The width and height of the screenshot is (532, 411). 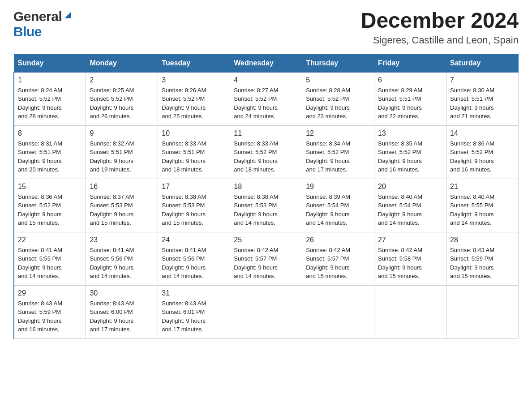 I want to click on day-info: Sunrise: 8:34 AMSunset: 5:52 PMDaylight:…, so click(x=338, y=157).